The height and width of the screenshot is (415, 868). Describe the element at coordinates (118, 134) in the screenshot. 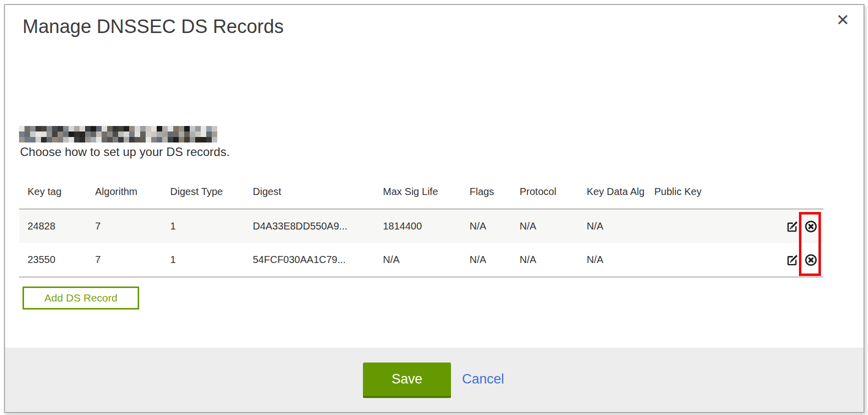

I see `redacted-domain-name` at that location.